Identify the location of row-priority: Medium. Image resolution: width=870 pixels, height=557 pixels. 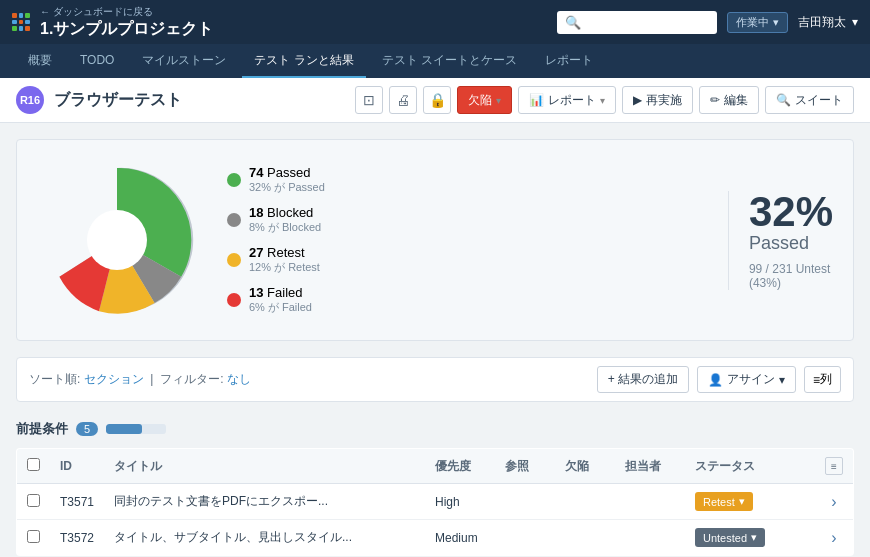
(460, 538).